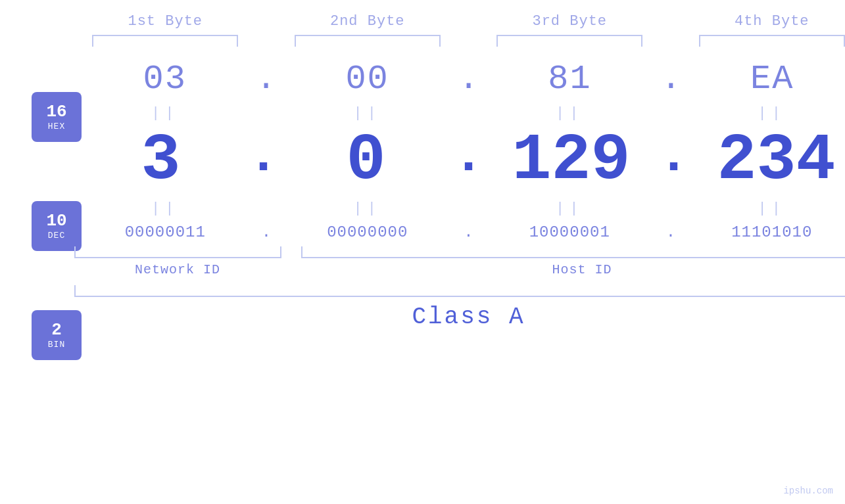 Image resolution: width=845 pixels, height=504 pixels. I want to click on network-id-label: Network ID, so click(178, 269).